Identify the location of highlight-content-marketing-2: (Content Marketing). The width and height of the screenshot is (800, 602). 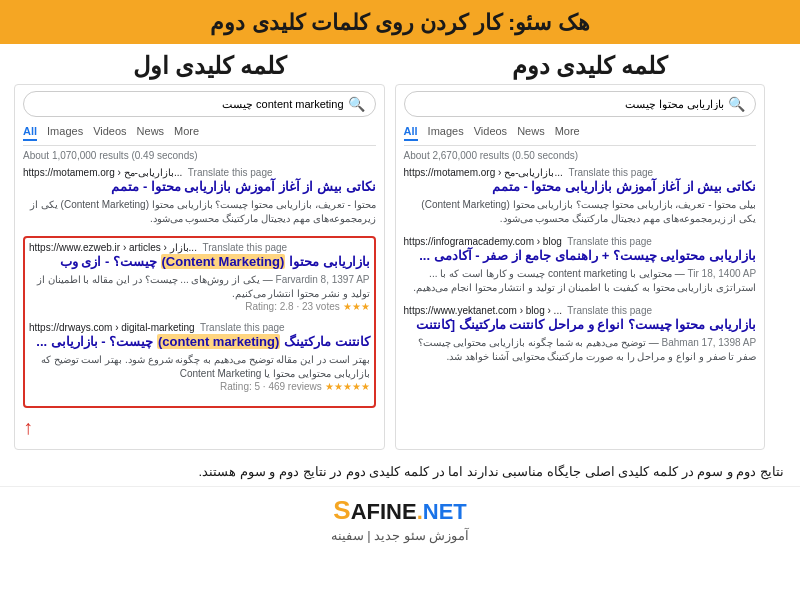
(224, 262).